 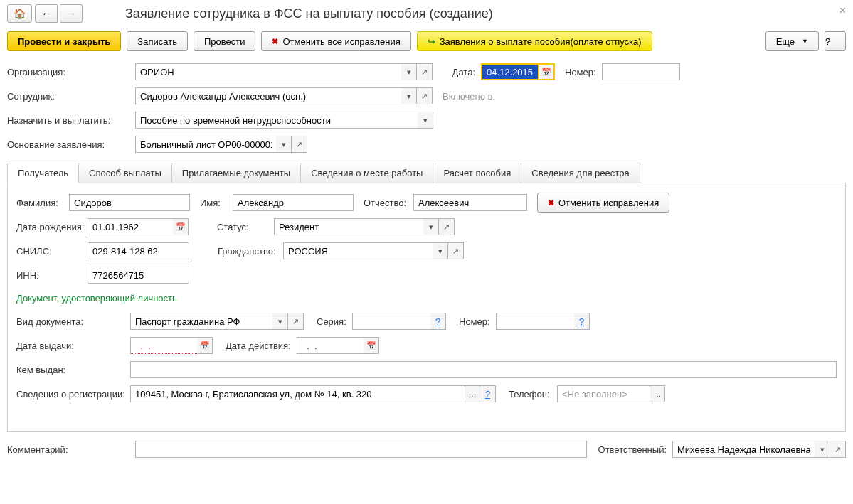 I want to click on issued-by-input, so click(x=484, y=370).